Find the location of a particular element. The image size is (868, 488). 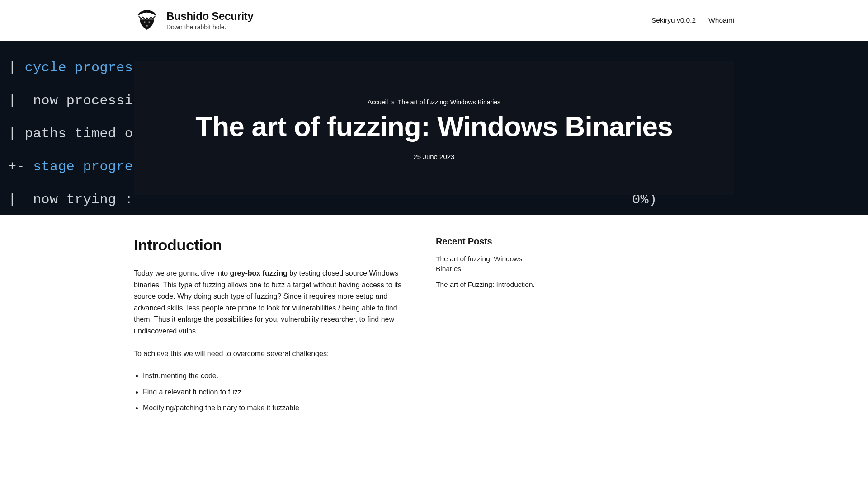

nav-link-whoami: Whoami is located at coordinates (722, 20).